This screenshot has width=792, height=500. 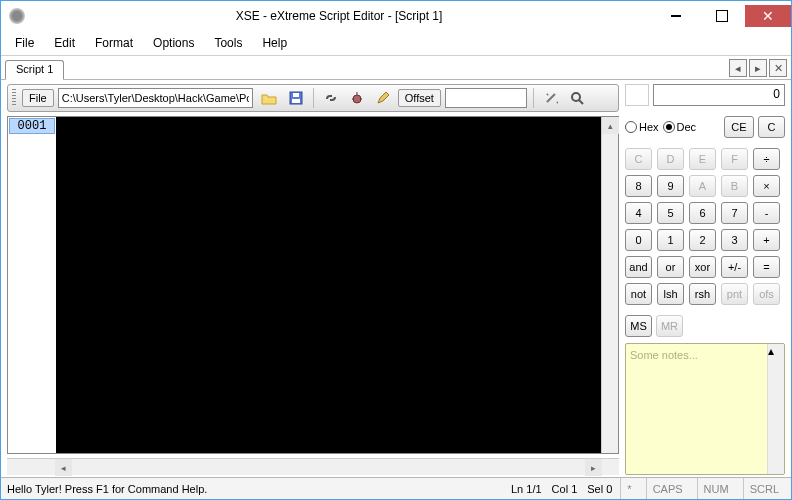 I want to click on tab-prev-button: ◂, so click(x=738, y=68).